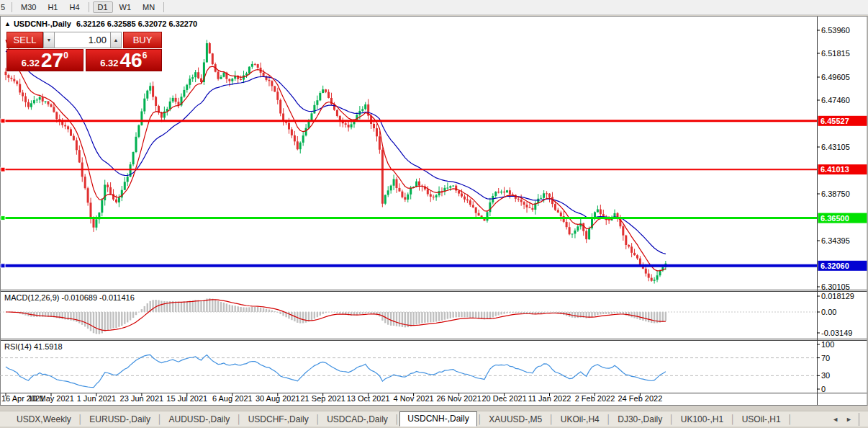 Image resolution: width=868 pixels, height=428 pixels. I want to click on buy-button: BUY, so click(143, 40).